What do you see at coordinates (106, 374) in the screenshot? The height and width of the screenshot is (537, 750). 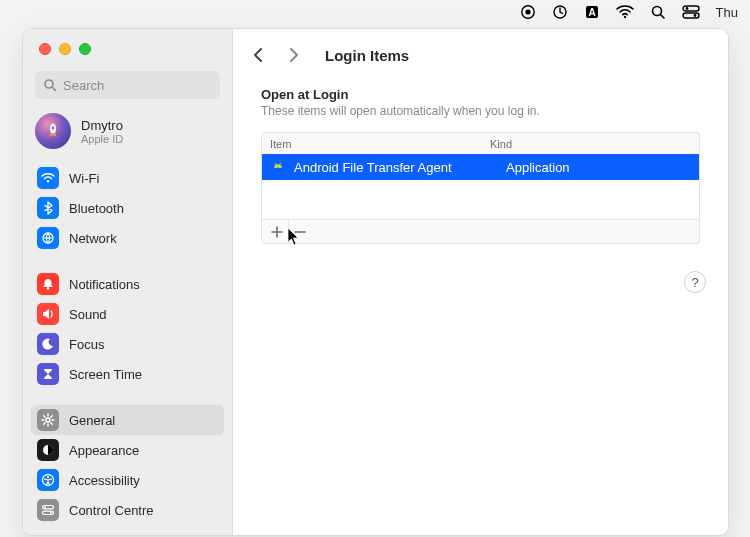 I see `sidebar-item-label: Screen Time` at bounding box center [106, 374].